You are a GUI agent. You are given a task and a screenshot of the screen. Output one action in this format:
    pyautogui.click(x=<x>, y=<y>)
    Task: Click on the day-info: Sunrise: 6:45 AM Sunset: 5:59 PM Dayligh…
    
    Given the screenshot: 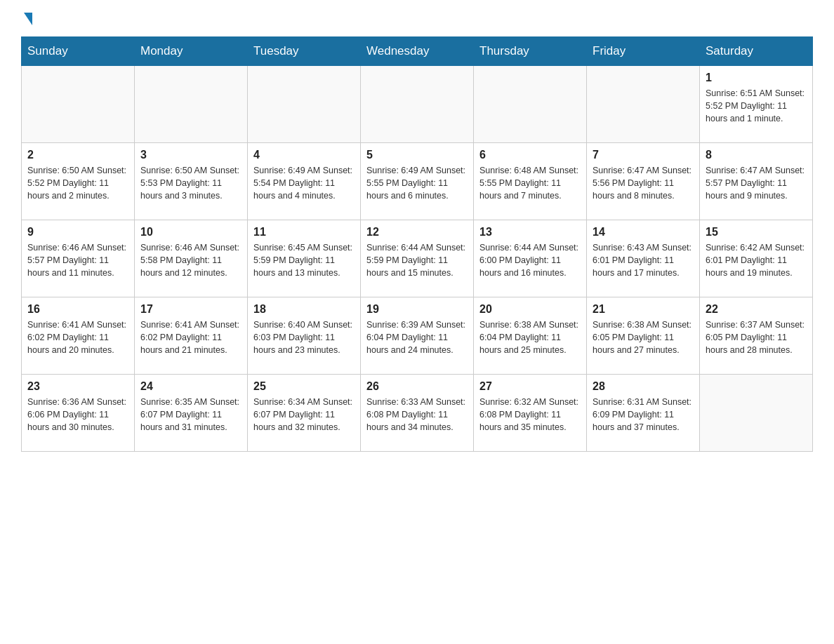 What is the action you would take?
    pyautogui.click(x=304, y=260)
    